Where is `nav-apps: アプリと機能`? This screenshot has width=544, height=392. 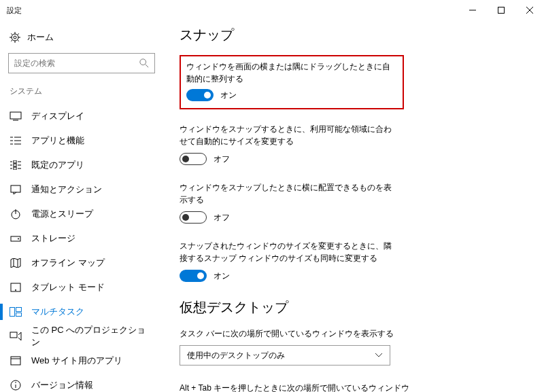
nav-apps: アプリと機能 is located at coordinates (82, 141).